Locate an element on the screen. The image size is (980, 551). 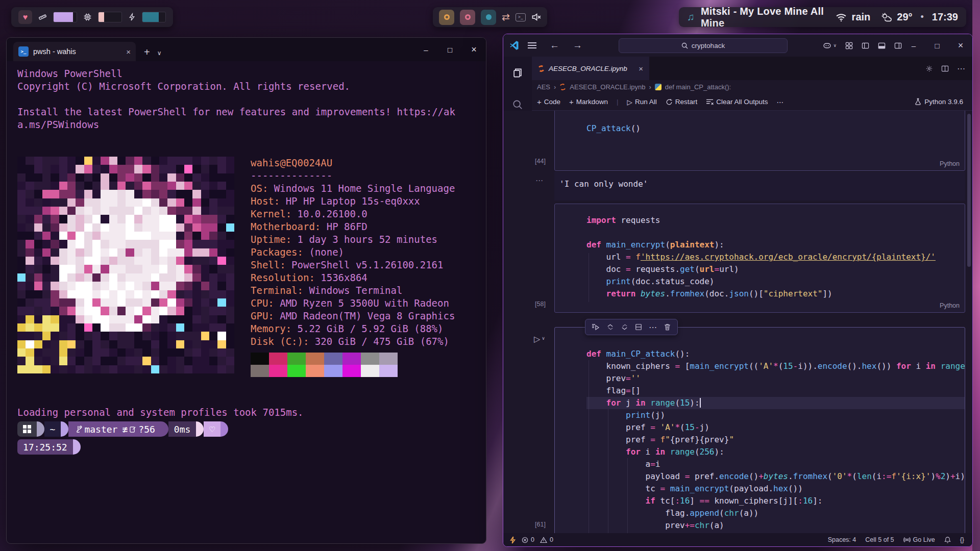
copilot-icon: ∨ is located at coordinates (830, 46).